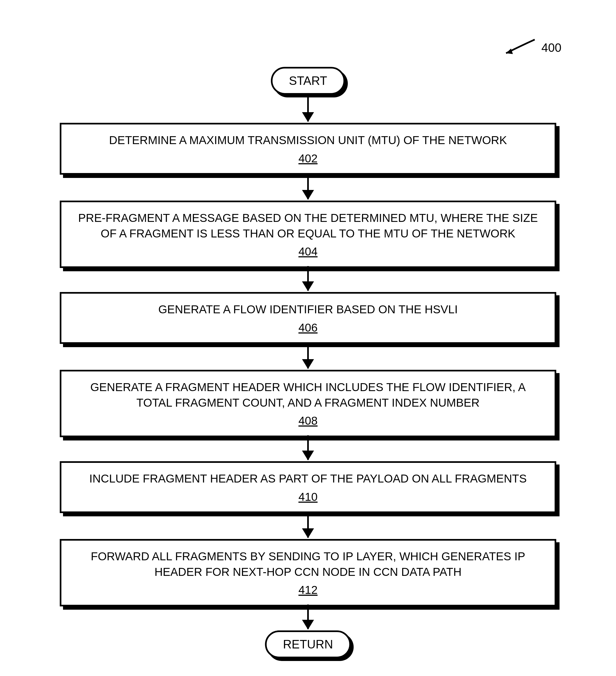 This screenshot has width=616, height=676. I want to click on return-terminator: RETURN, so click(308, 644).